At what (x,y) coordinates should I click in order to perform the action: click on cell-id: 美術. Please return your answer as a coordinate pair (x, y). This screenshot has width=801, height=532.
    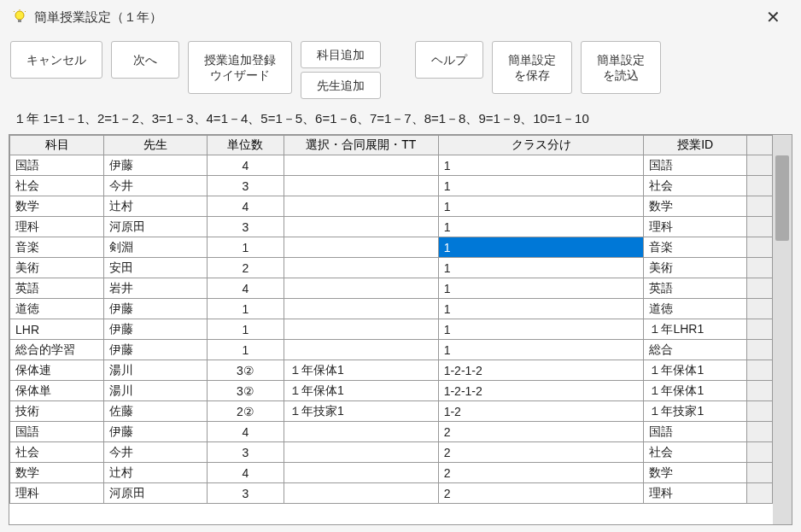
    Looking at the image, I should click on (695, 268).